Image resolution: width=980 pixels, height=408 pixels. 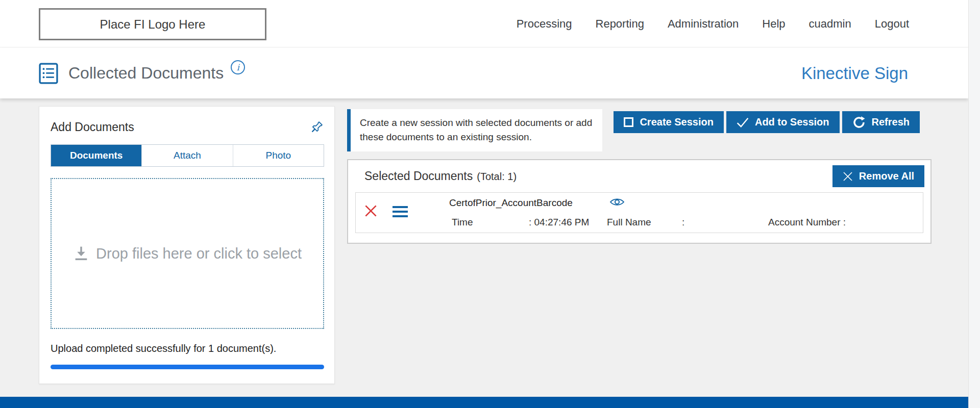 I want to click on tab-attach: Attach, so click(x=187, y=156).